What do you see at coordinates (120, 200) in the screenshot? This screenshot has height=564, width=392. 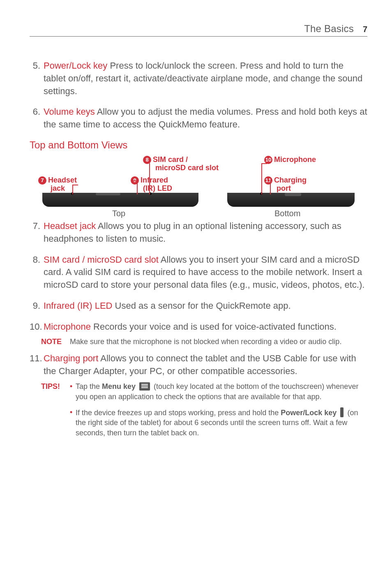 I see `device-top-edge` at bounding box center [120, 200].